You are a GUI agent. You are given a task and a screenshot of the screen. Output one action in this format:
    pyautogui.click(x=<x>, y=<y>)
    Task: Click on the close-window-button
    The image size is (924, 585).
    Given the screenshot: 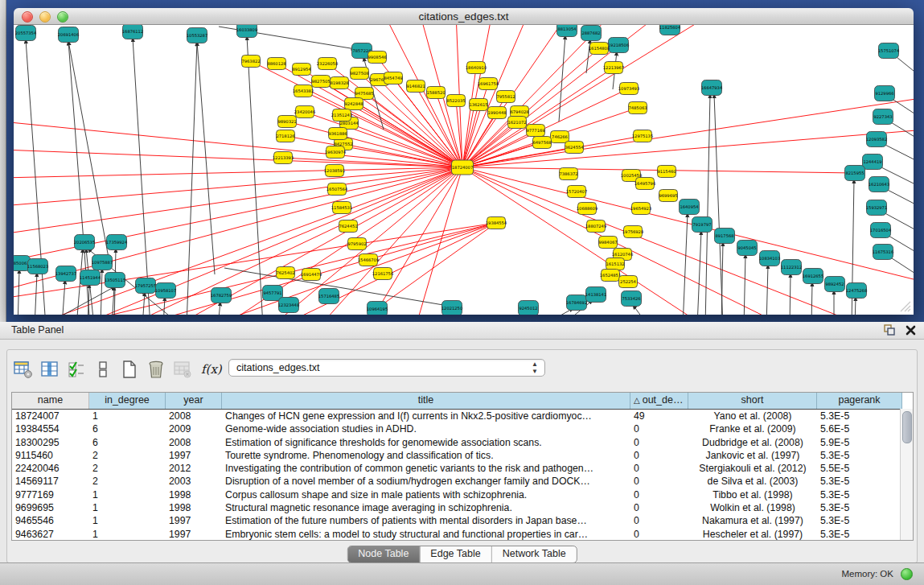 What is the action you would take?
    pyautogui.click(x=27, y=17)
    